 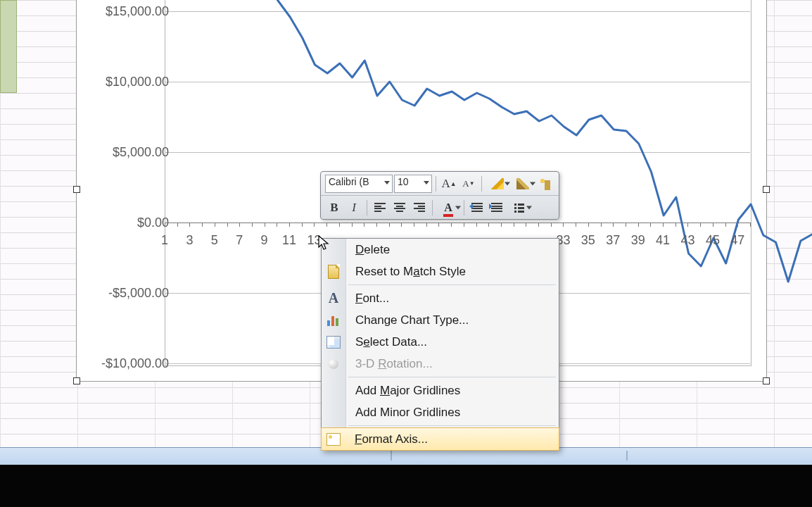 What do you see at coordinates (737, 241) in the screenshot?
I see `x-tick-label: 47` at bounding box center [737, 241].